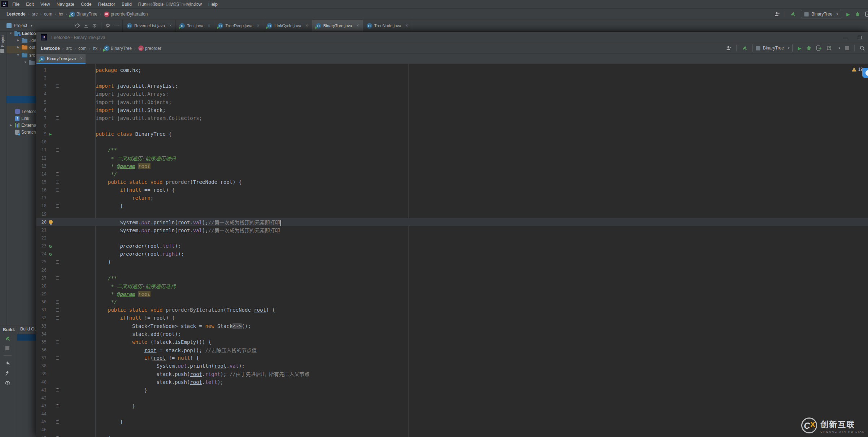  I want to click on code-line-3: 3-import java.util.ArrayList;, so click(452, 86).